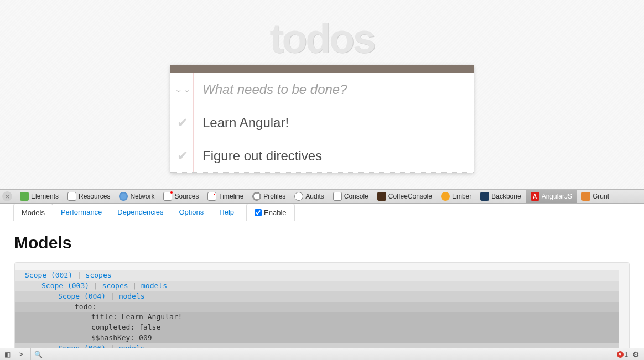  I want to click on devtools-tab-ember: Ember, so click(456, 196).